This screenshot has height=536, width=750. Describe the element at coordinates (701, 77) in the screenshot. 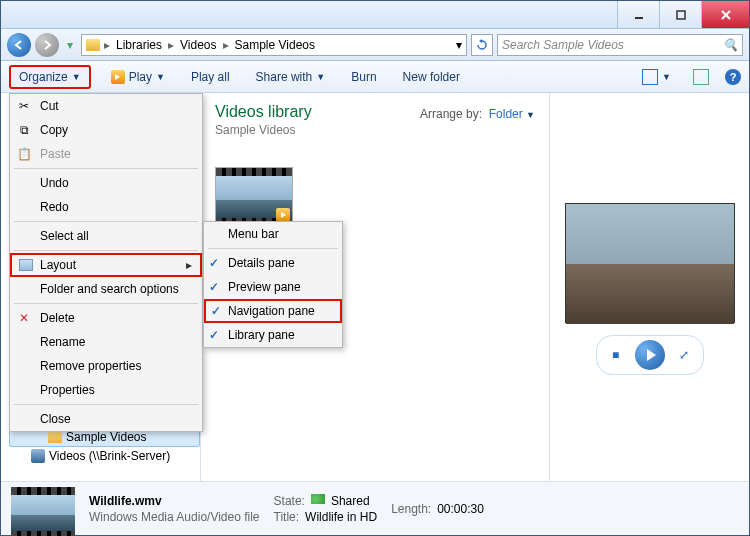

I see `preview-pane-toggle` at that location.